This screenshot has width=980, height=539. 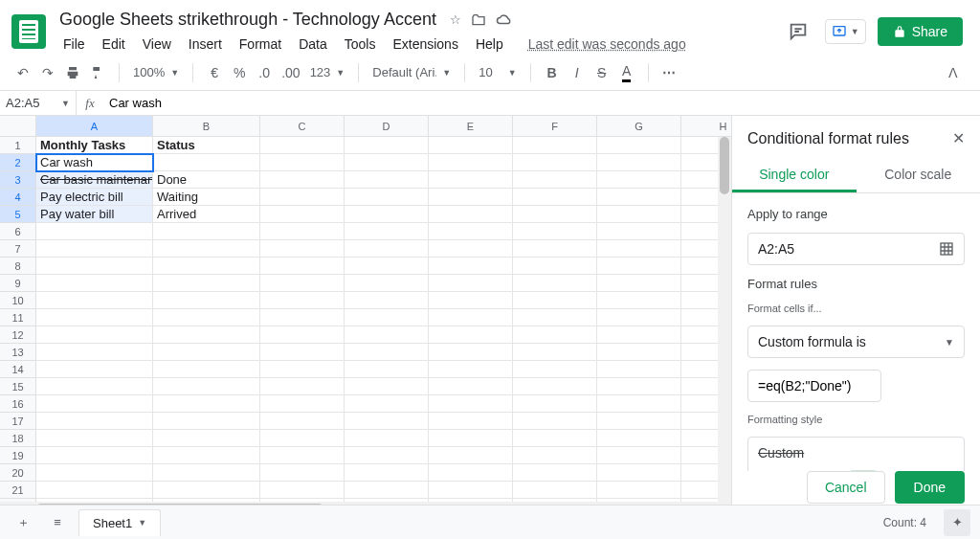 What do you see at coordinates (555, 404) in the screenshot?
I see `cell-F16` at bounding box center [555, 404].